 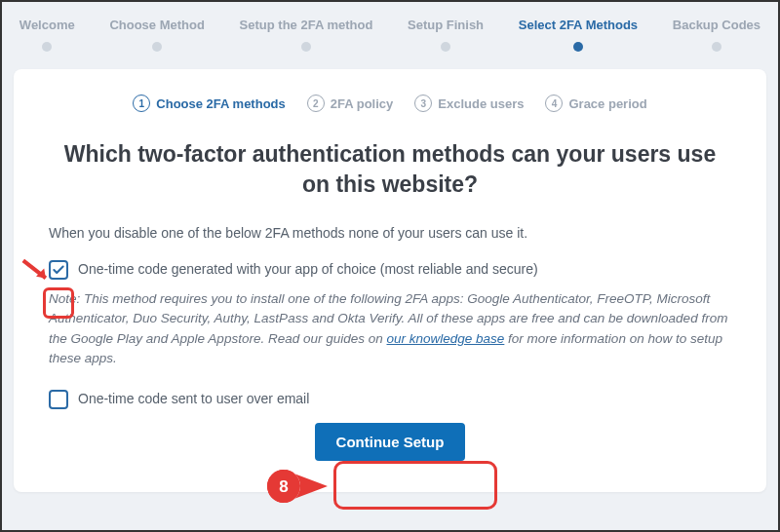 What do you see at coordinates (446, 25) in the screenshot?
I see `step-label: Setup Finish` at bounding box center [446, 25].